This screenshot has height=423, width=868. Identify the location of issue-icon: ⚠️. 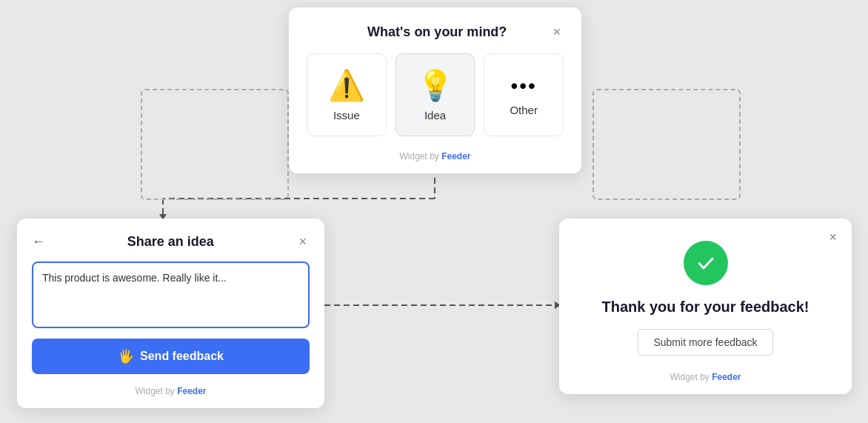
(347, 86).